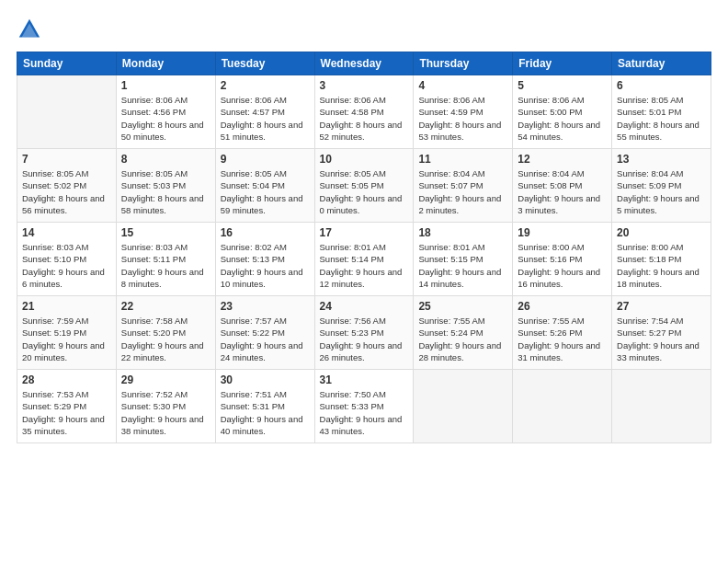  I want to click on week-row-1: 1Sunrise: 8:06 AMSunset: 4:56 PMDaylight…, so click(364, 112).